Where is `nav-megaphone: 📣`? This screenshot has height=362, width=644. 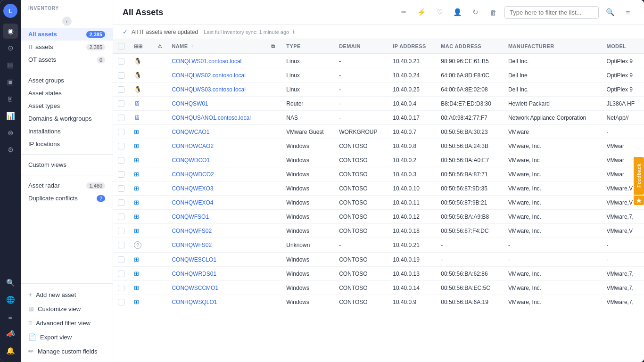 nav-megaphone: 📣 is located at coordinates (10, 334).